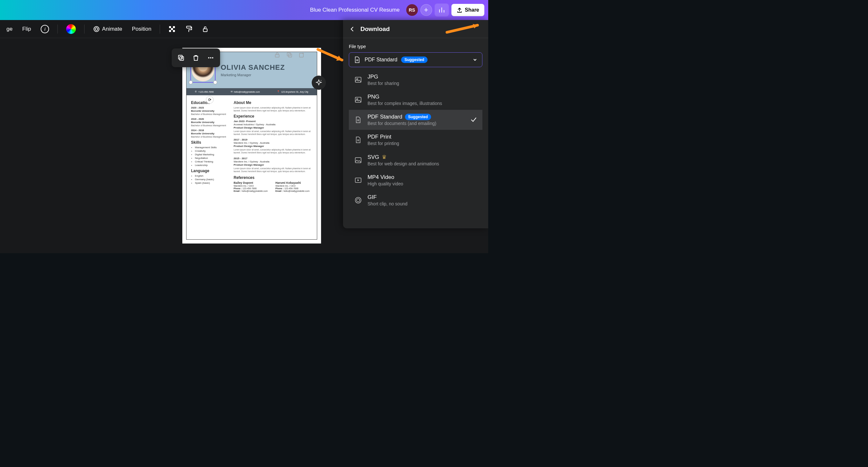  Describe the element at coordinates (416, 80) in the screenshot. I see `option-jpg: JPGBest for sharing` at that location.